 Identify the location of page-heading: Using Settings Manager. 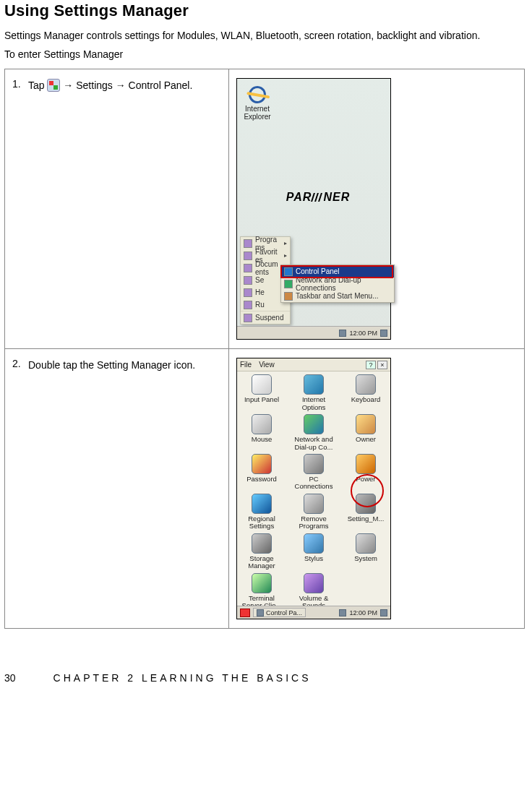
(265, 11).